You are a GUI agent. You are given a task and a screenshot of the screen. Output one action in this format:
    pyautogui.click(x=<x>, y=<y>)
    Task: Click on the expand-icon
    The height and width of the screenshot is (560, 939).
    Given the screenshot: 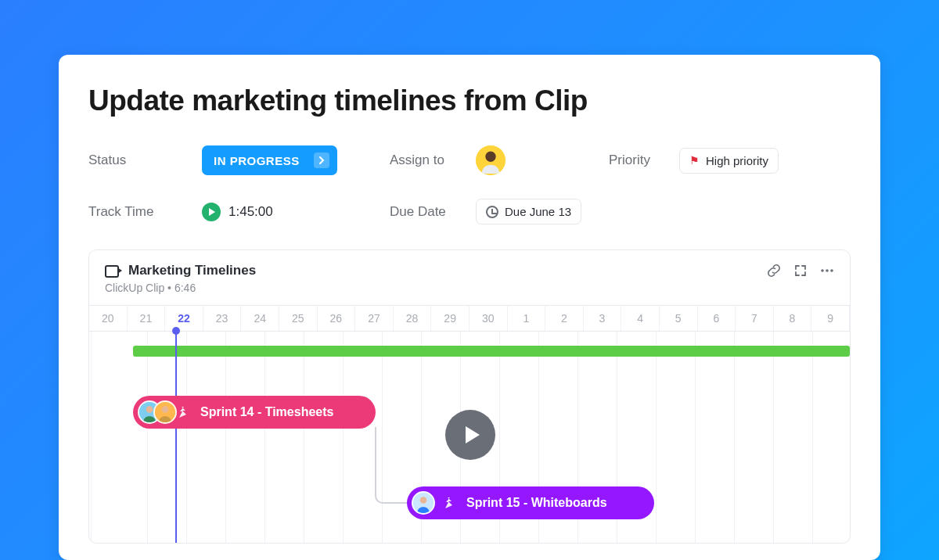 What is the action you would take?
    pyautogui.click(x=800, y=271)
    